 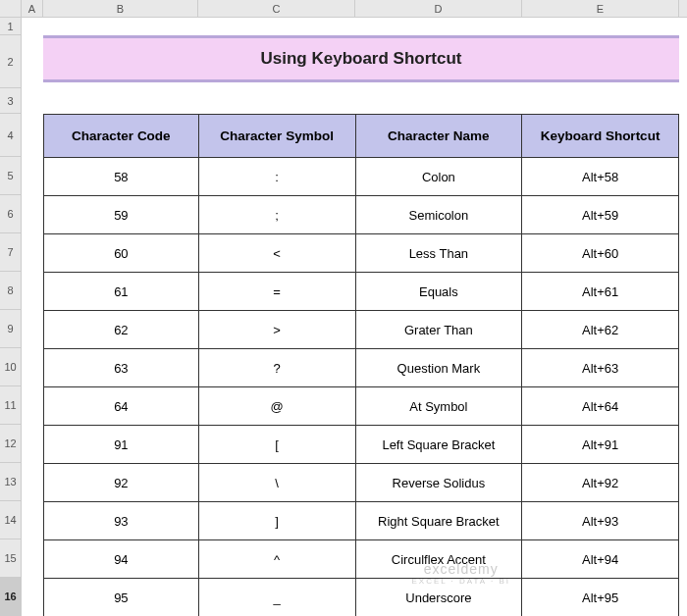 What do you see at coordinates (277, 177) in the screenshot?
I see `cell-symbol: :` at bounding box center [277, 177].